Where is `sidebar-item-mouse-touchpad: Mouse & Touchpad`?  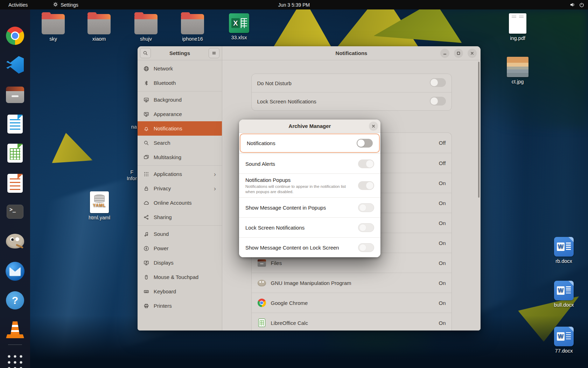 sidebar-item-mouse-touchpad: Mouse & Touchpad is located at coordinates (180, 277).